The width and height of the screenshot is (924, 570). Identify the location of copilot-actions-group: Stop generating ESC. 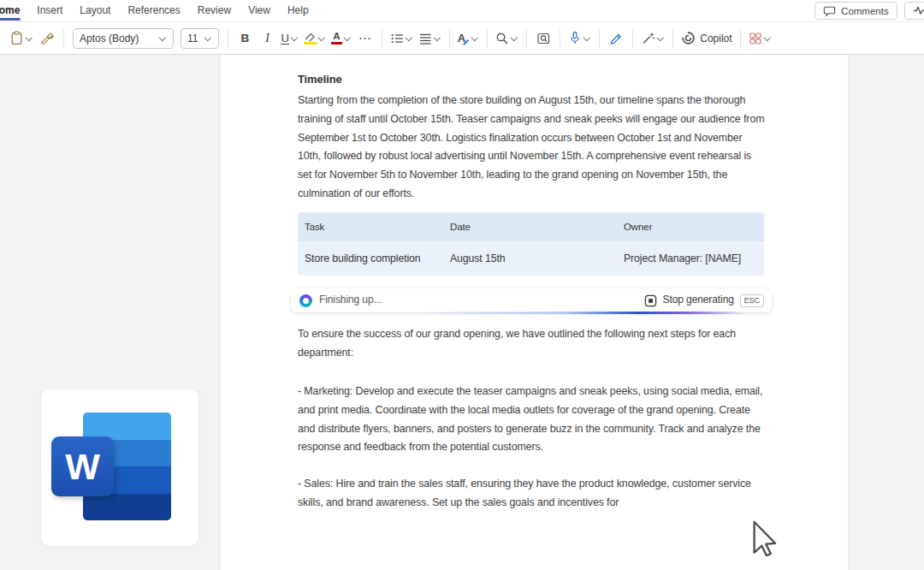
(704, 300).